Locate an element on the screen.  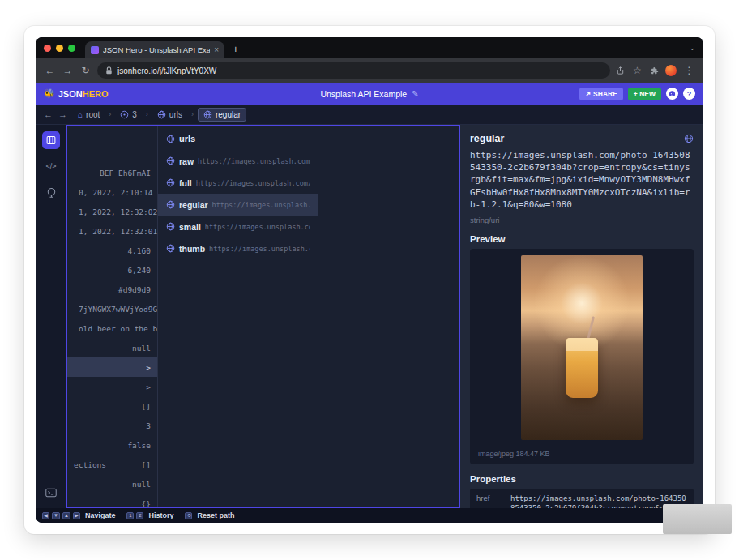
breadcrumb-item-regular: regular is located at coordinates (222, 115).